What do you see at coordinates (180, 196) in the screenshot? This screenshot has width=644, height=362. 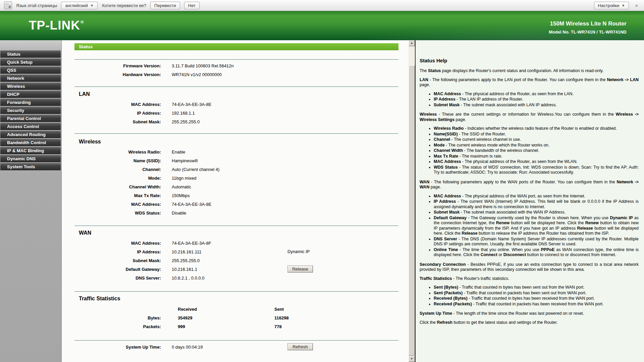 I see `row-value: 150Mbps` at bounding box center [180, 196].